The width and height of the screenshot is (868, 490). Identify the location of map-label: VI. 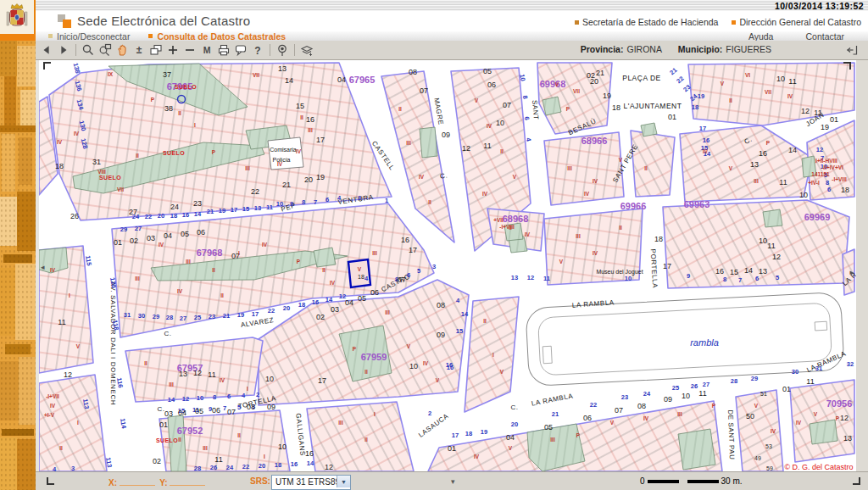
(748, 75).